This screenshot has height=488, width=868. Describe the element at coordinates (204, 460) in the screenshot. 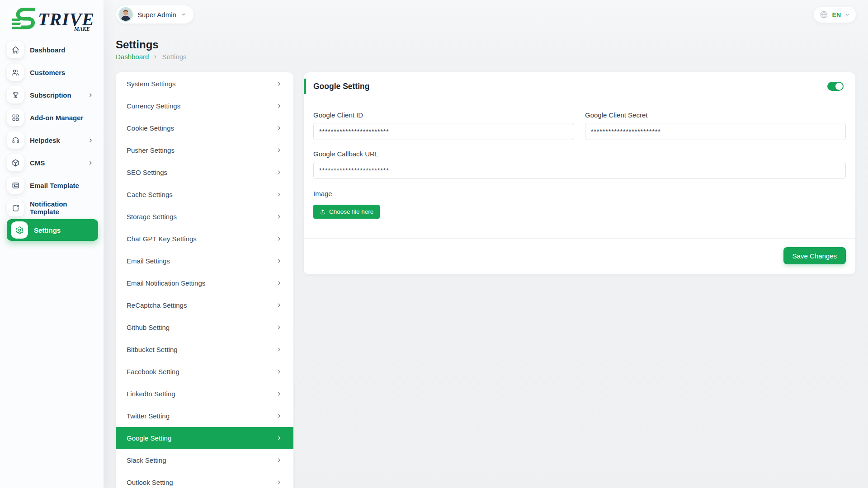

I see `settings-nav-item-slack-setting: Slack Setting` at that location.